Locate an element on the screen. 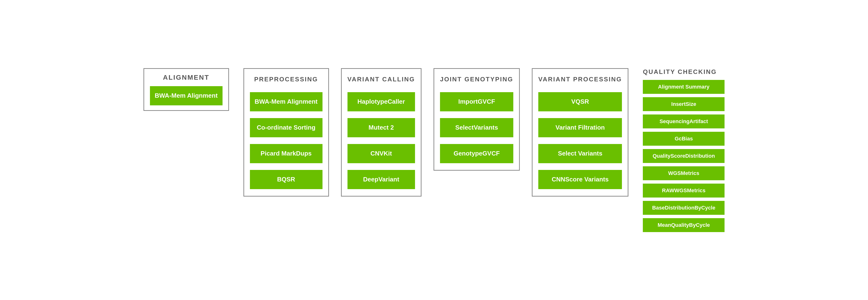 Image resolution: width=868 pixels, height=300 pixels. tool-btn-cnvkit: CNVKit is located at coordinates (381, 154).